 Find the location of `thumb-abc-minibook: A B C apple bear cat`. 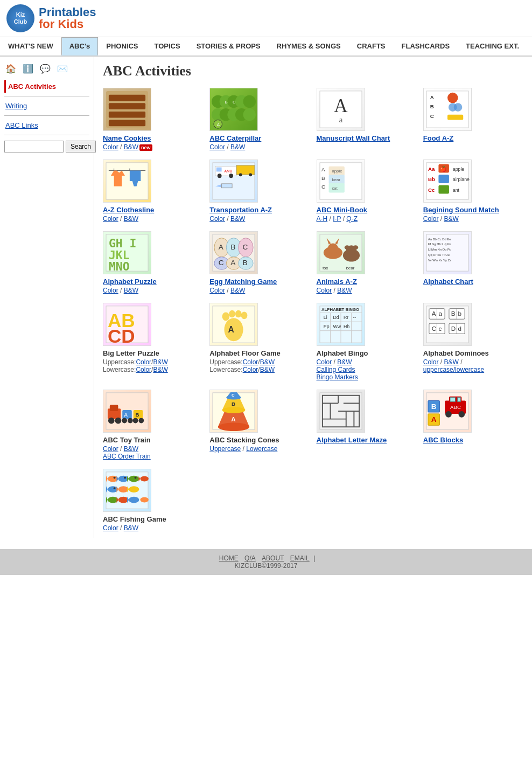

thumb-abc-minibook: A B C apple bear cat is located at coordinates (341, 181).